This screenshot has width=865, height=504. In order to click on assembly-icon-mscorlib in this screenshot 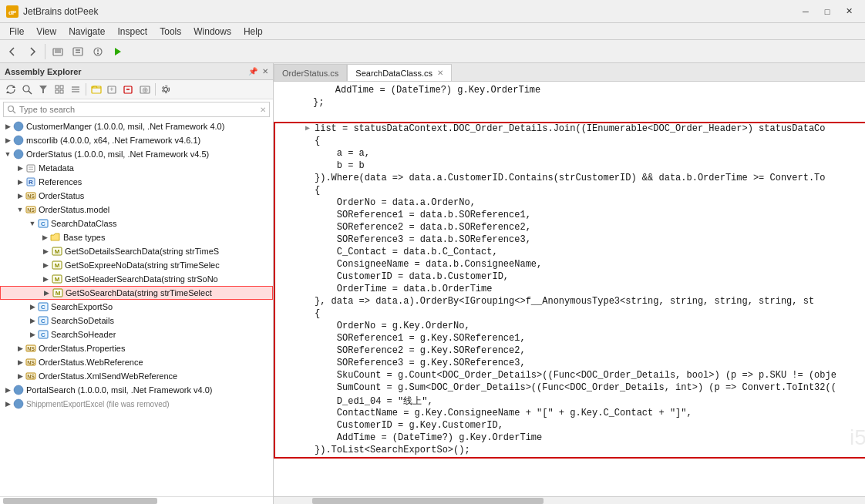, I will do `click(19, 140)`.